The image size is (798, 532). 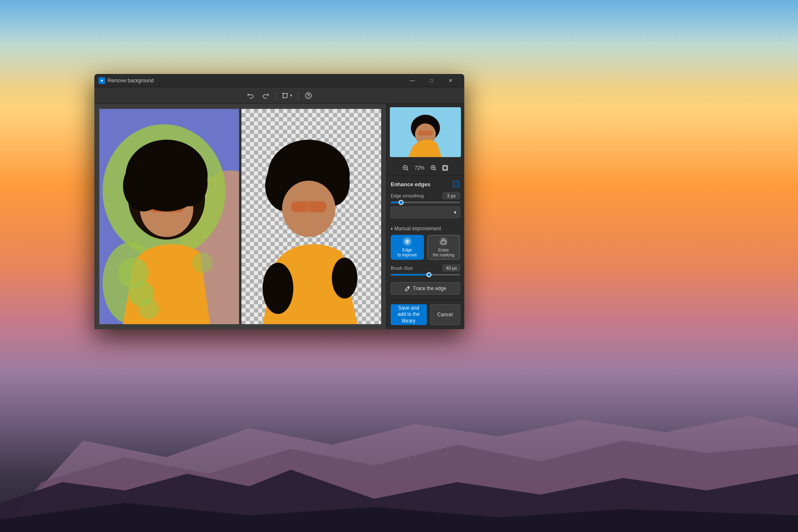 What do you see at coordinates (451, 268) in the screenshot?
I see `brush-size-value: 40 px` at bounding box center [451, 268].